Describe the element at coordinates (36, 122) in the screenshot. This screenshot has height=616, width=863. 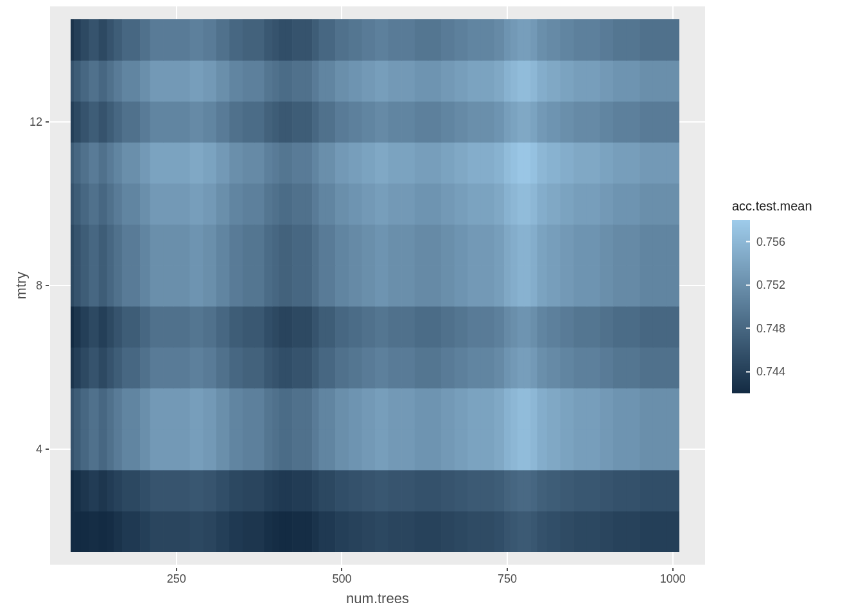
I see `y-tick-label: 12` at that location.